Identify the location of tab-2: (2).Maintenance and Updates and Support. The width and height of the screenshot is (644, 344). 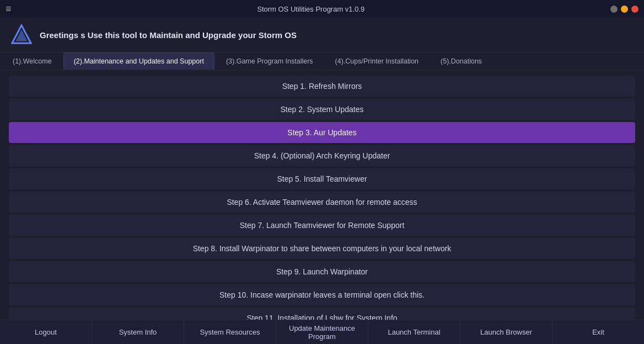
(139, 61).